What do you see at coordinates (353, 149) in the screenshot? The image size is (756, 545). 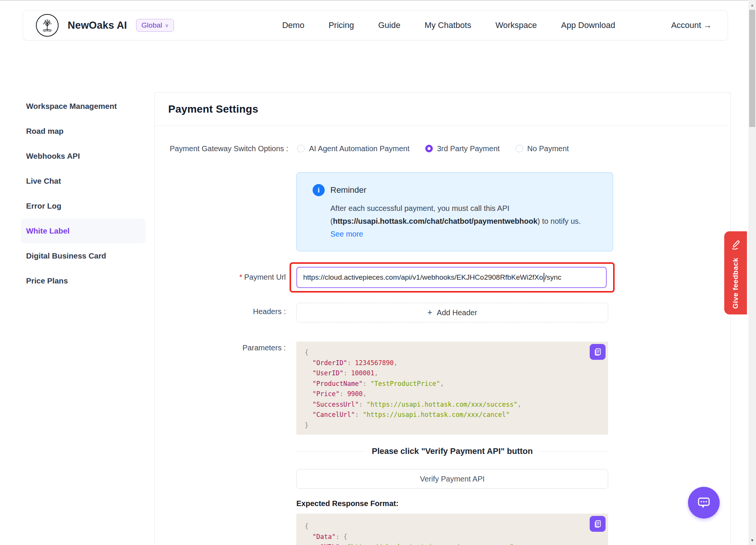 I see `radio-ai-agent-automation-payment: AI Agent Automation Payment` at bounding box center [353, 149].